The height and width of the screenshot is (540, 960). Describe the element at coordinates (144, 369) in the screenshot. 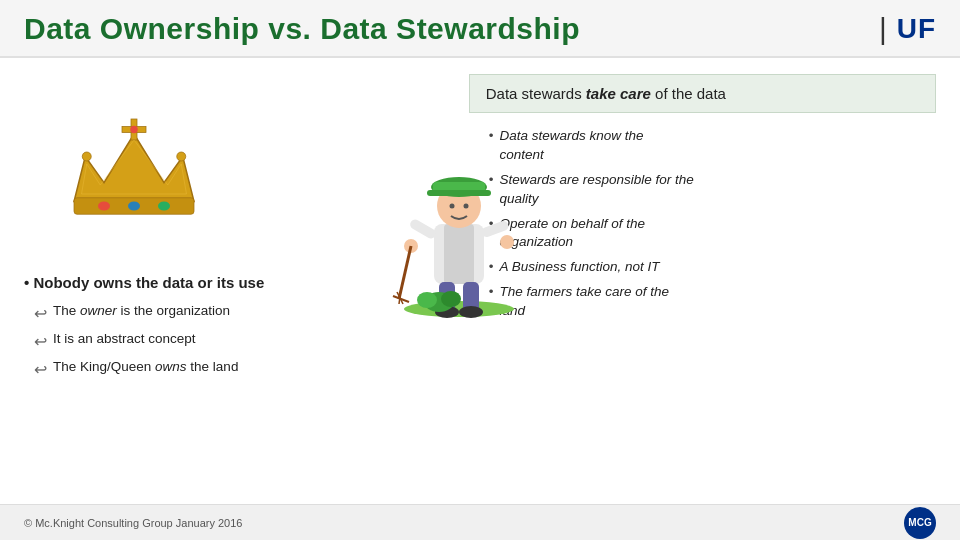

I see `sub-bullet-3: ↩ The King/Queen owns the land` at that location.